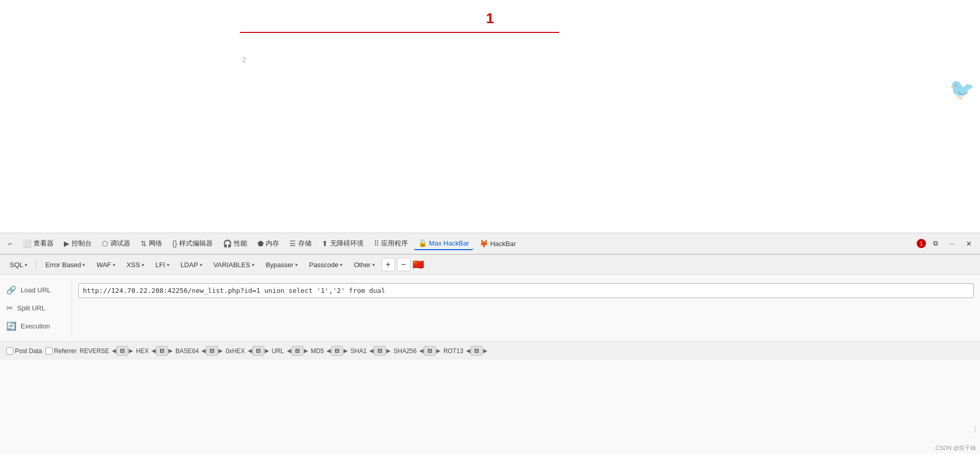 Image resolution: width=980 pixels, height=454 pixels. I want to click on post-data-checkbox, so click(10, 351).